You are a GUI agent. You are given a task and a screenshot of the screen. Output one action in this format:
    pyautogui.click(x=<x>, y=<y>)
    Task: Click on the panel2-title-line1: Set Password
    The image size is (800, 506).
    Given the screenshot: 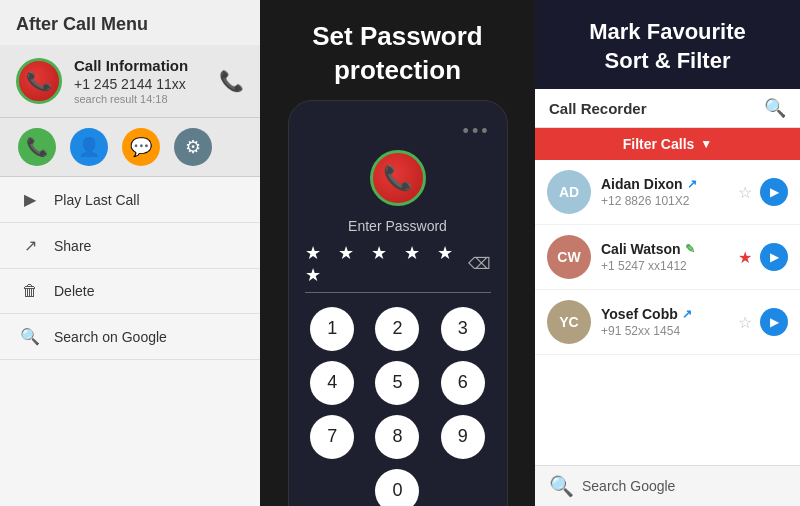 What is the action you would take?
    pyautogui.click(x=398, y=36)
    